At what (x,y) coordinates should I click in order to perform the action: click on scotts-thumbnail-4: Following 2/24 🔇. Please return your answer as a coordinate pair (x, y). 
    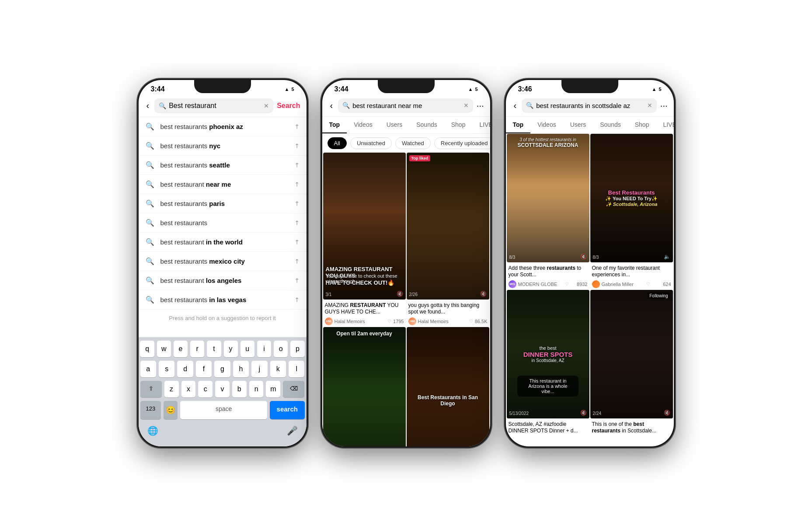
    Looking at the image, I should click on (631, 354).